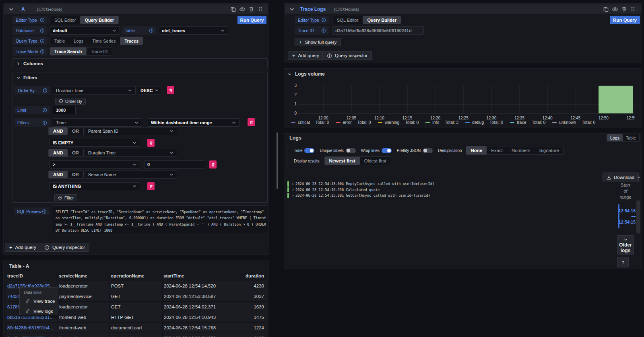 Image resolution: width=644 pixels, height=337 pixels. What do you see at coordinates (318, 42) in the screenshot?
I see `show-full-query-button: + Show full query` at bounding box center [318, 42].